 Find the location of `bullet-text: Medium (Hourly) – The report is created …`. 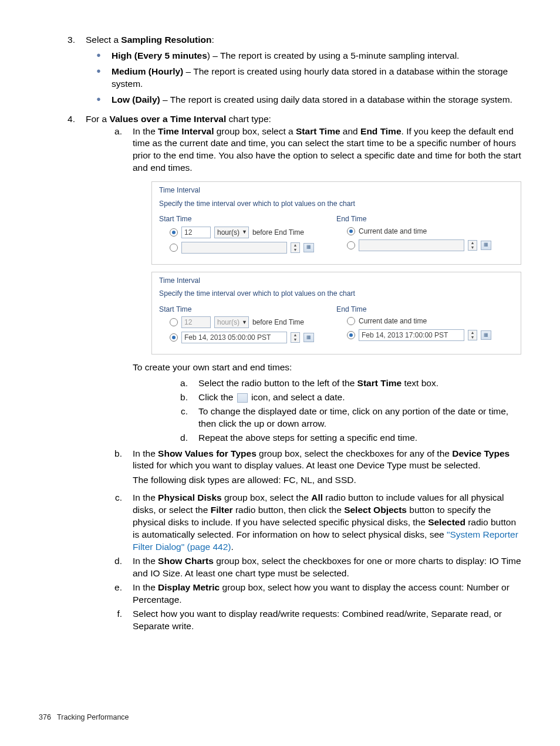

bullet-text: Medium (Hourly) – The report is created … is located at coordinates (316, 78).